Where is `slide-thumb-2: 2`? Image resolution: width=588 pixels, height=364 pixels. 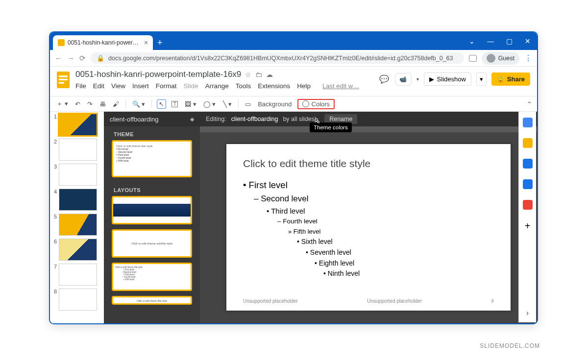 slide-thumb-2: 2 is located at coordinates (78, 150).